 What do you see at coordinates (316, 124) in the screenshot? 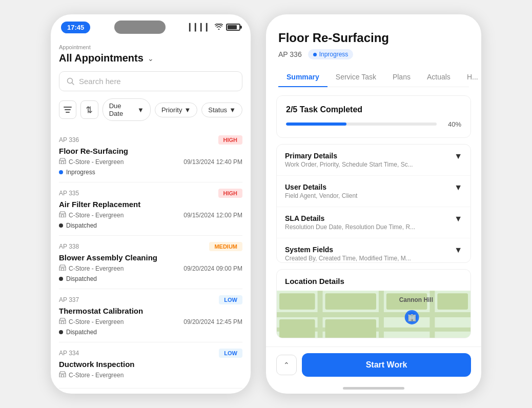
I see `progress-bar-fill` at bounding box center [316, 124].